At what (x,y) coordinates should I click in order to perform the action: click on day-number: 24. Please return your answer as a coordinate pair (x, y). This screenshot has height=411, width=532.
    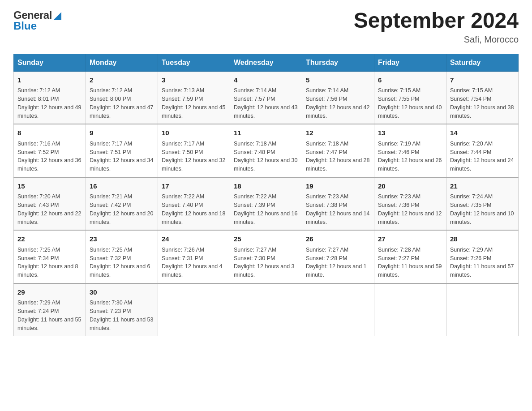
    Looking at the image, I should click on (194, 239).